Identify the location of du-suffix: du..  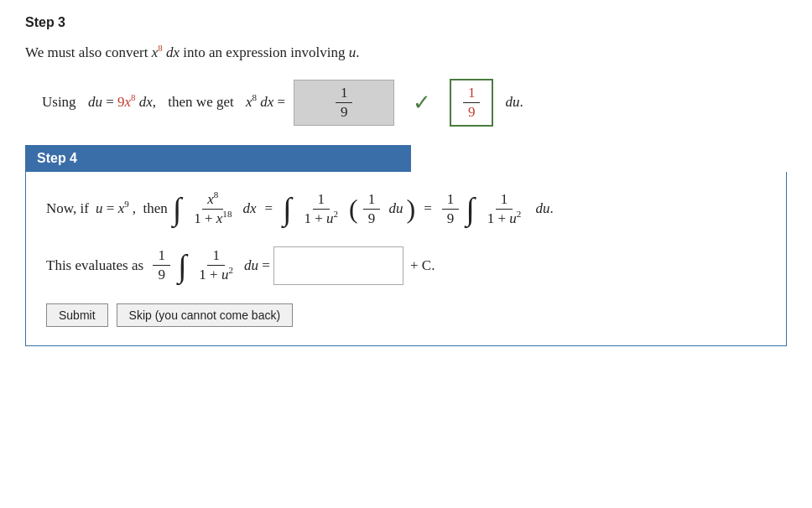
(513, 102).